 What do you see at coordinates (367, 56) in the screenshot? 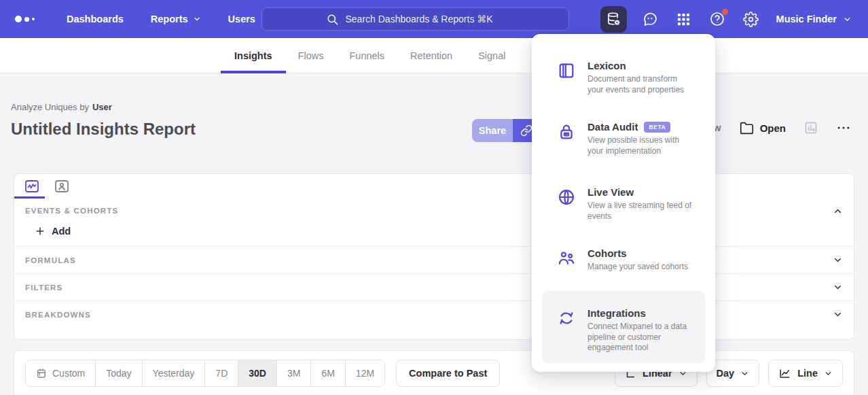
I see `tab-funnels: Funnels` at bounding box center [367, 56].